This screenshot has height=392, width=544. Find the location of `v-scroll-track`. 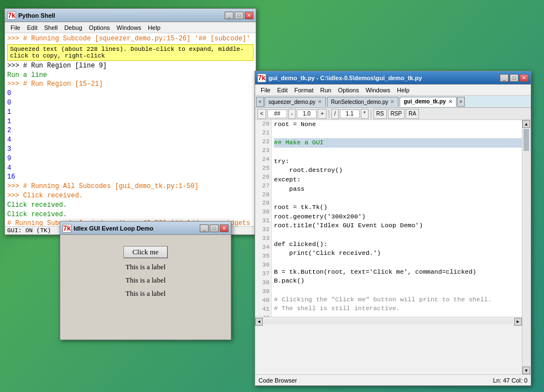

v-scroll-track is located at coordinates (527, 247).